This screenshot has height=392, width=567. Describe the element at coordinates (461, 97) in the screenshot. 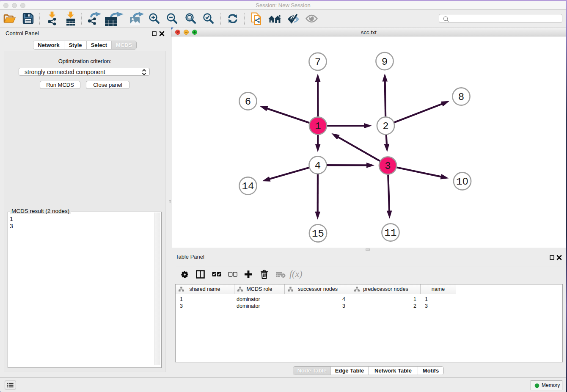

I see `svg-text: 8` at that location.